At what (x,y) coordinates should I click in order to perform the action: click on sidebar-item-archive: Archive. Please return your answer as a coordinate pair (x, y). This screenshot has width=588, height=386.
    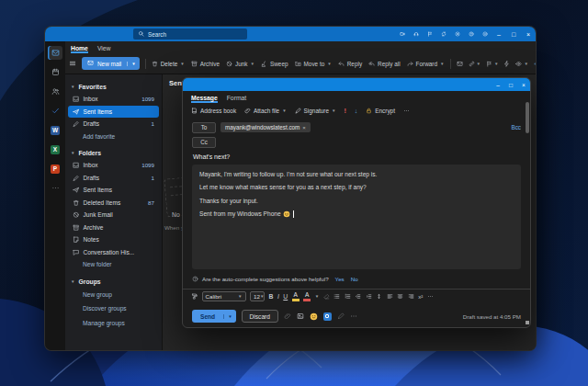
    Looking at the image, I should click on (114, 228).